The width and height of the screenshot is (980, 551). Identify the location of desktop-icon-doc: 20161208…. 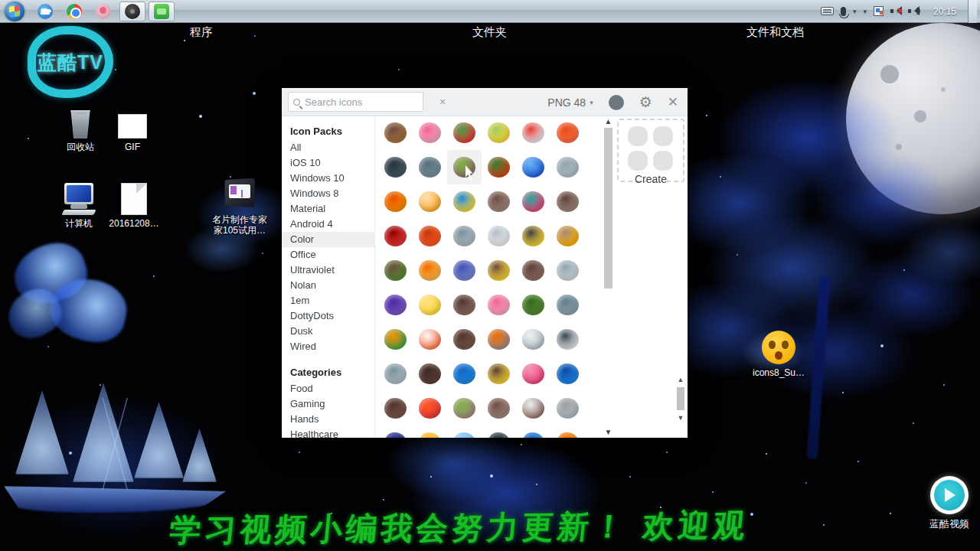
(134, 204).